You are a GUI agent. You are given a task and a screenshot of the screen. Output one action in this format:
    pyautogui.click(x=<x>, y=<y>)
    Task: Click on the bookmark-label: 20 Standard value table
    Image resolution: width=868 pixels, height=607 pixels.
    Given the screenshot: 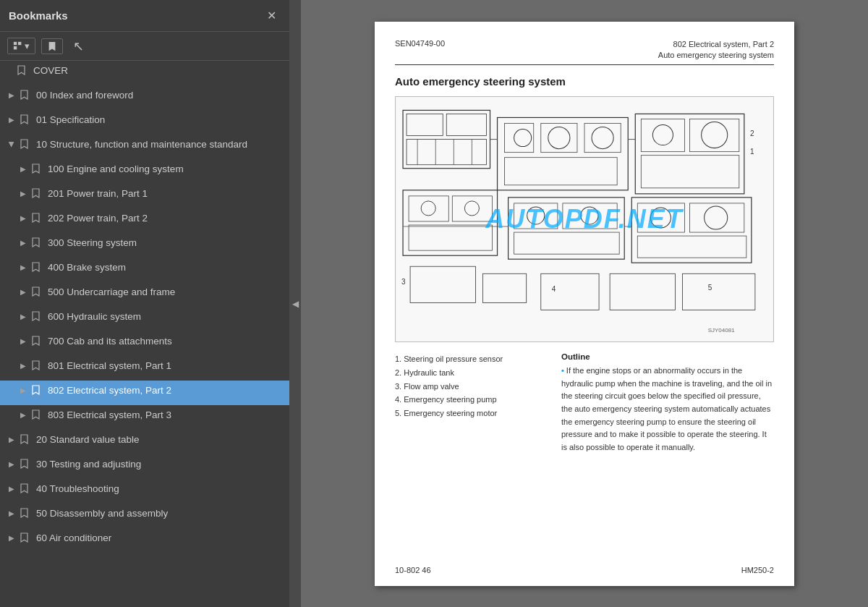 What is the action you would take?
    pyautogui.click(x=160, y=440)
    